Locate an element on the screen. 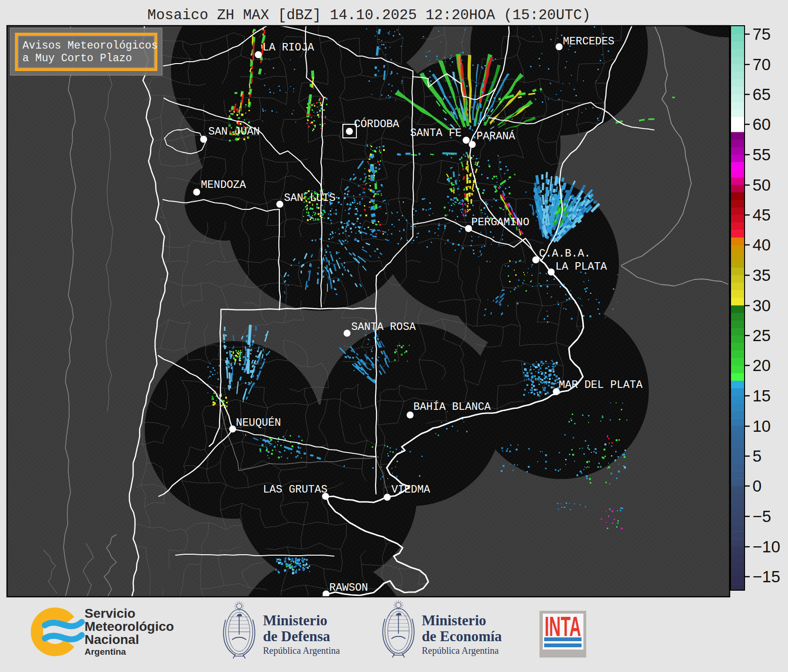 The image size is (788, 672). svg-text: BAHÍA BLANCA is located at coordinates (452, 407).